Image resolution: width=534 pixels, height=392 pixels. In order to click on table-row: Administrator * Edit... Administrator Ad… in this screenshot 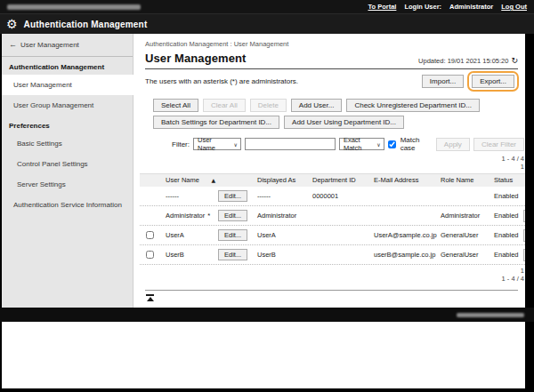, I will do `click(333, 216)`.